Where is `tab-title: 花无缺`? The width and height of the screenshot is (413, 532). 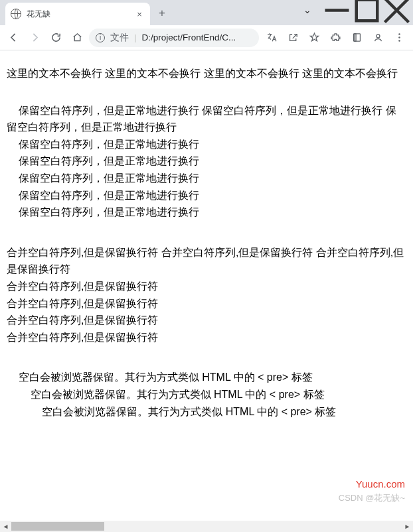
tab-title: 花无缺 is located at coordinates (78, 15).